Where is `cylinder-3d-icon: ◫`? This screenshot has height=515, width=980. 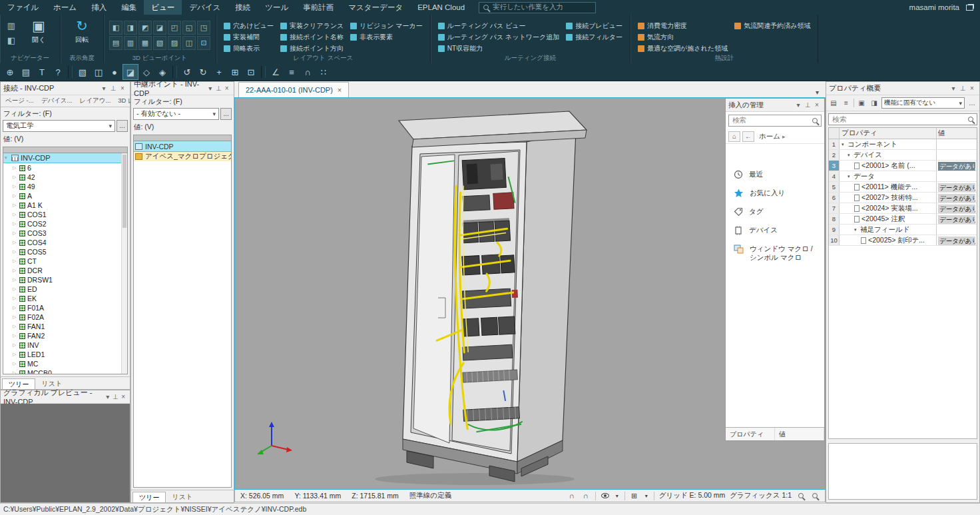 cylinder-3d-icon: ◫ is located at coordinates (99, 72).